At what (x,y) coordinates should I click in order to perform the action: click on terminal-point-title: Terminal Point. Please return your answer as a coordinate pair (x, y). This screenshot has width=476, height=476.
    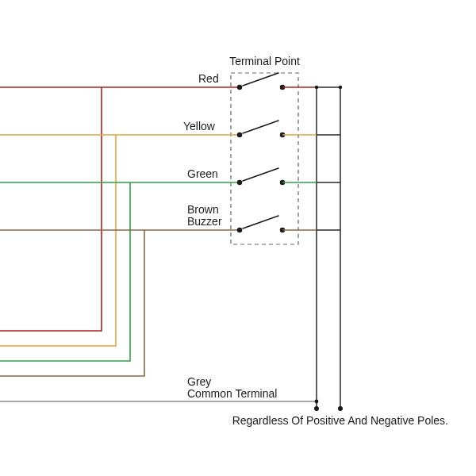
    Looking at the image, I should click on (265, 61).